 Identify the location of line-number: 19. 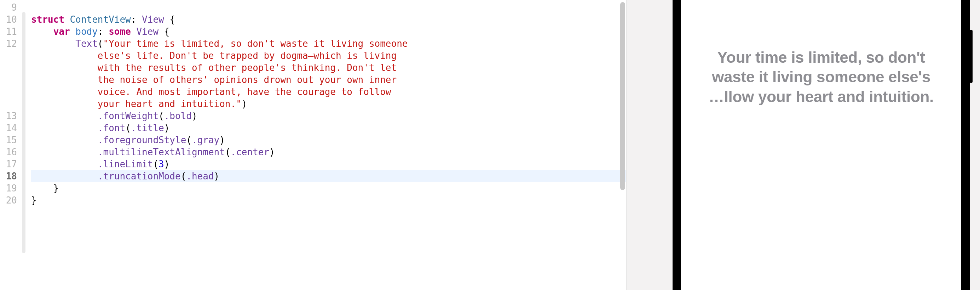
(11, 188).